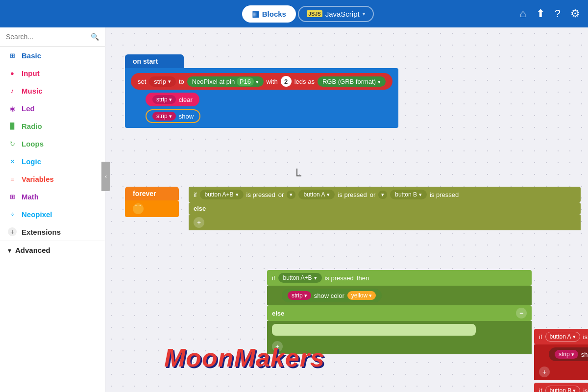 This screenshot has width=588, height=392. What do you see at coordinates (52, 196) in the screenshot?
I see `sidebar-item-math: ⊞ Math` at bounding box center [52, 196].